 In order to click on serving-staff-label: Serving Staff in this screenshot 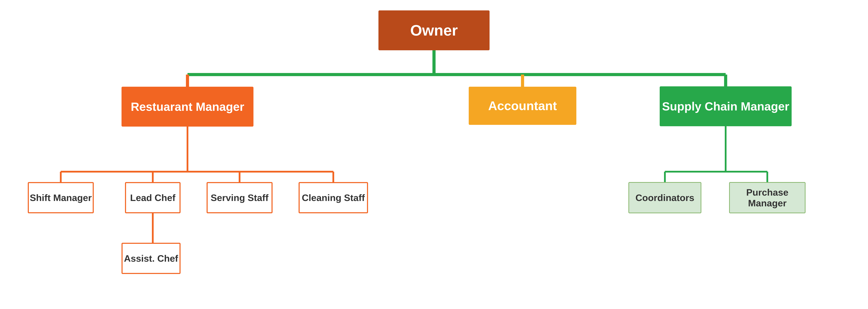, I will do `click(239, 198)`.